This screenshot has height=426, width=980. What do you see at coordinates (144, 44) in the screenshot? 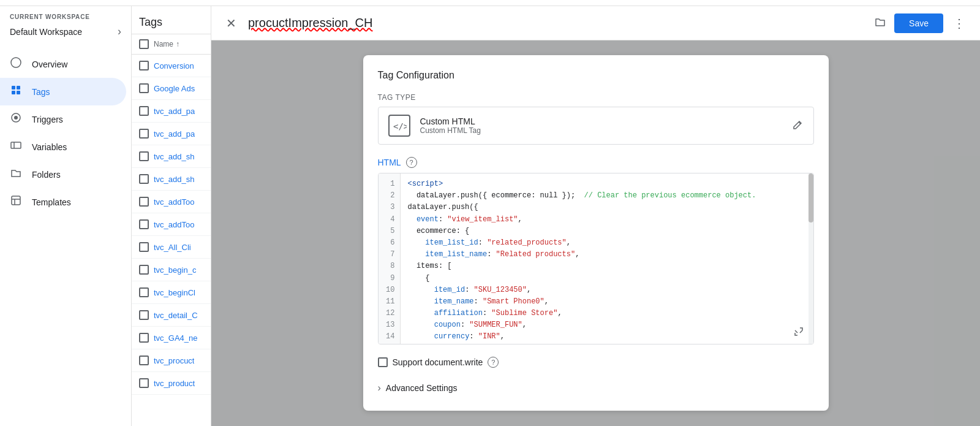
I see `select-all-checkbox` at bounding box center [144, 44].